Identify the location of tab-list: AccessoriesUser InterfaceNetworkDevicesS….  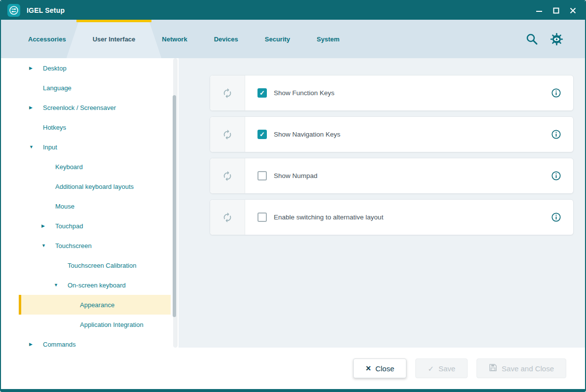
(183, 39).